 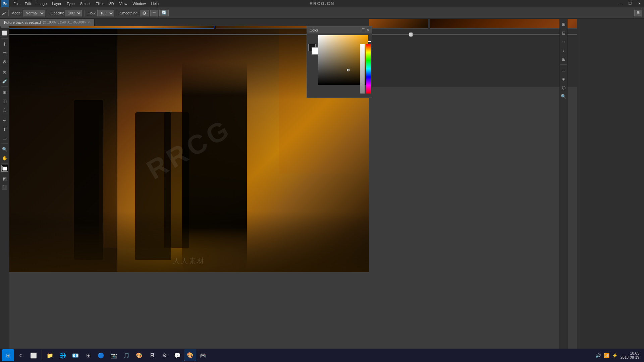 What do you see at coordinates (362, 69) in the screenshot?
I see `opacity-slider` at bounding box center [362, 69].